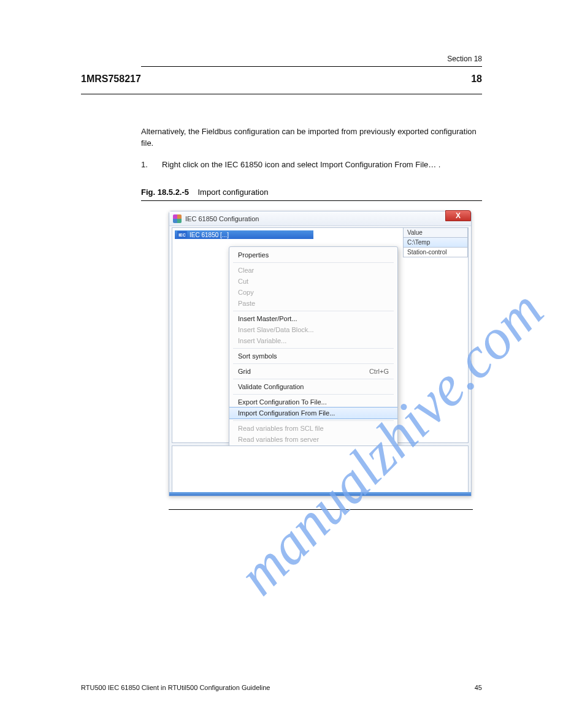 The image size is (563, 728). I want to click on menu-insert-slave: Insert Slave/Data Block..., so click(313, 330).